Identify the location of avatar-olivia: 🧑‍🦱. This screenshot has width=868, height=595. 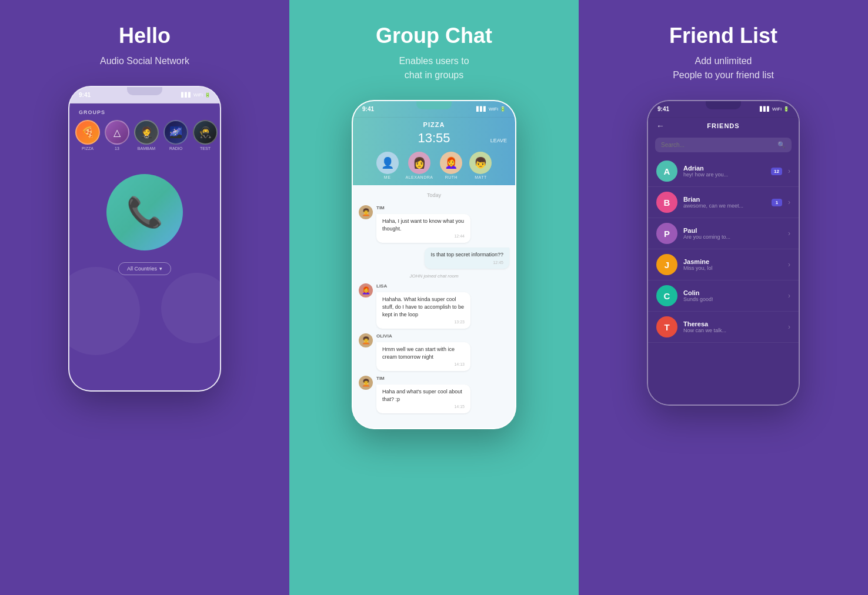
(366, 340).